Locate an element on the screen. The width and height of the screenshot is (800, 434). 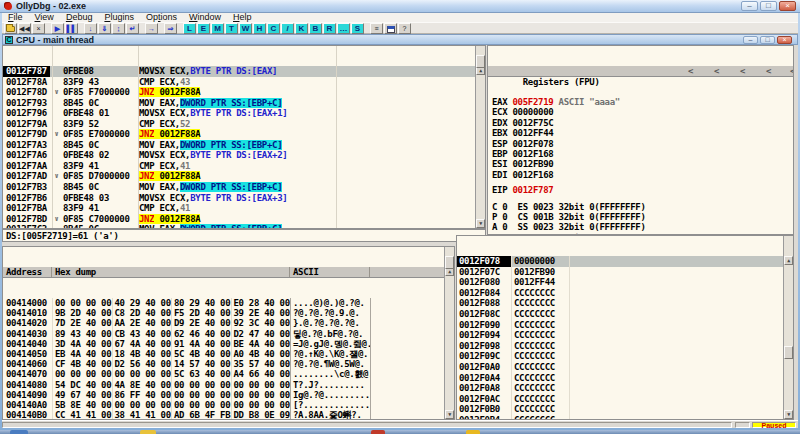
run-button: ▶ is located at coordinates (58, 28).